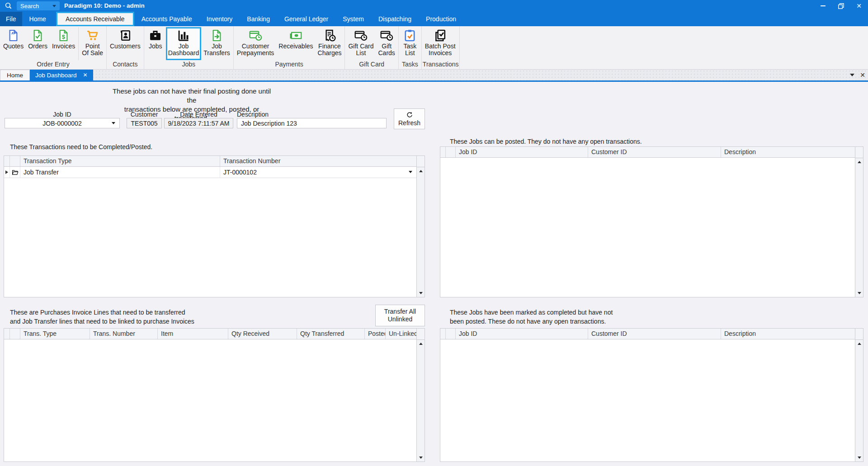 The height and width of the screenshot is (466, 868). What do you see at coordinates (331, 334) in the screenshot?
I see `column-header: Qty Transferred` at bounding box center [331, 334].